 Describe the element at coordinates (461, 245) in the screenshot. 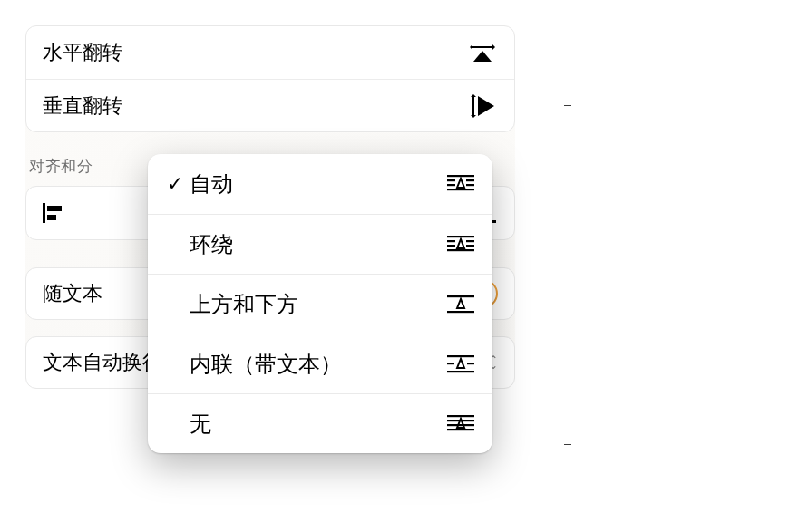

I see `wrap-around-icon` at that location.